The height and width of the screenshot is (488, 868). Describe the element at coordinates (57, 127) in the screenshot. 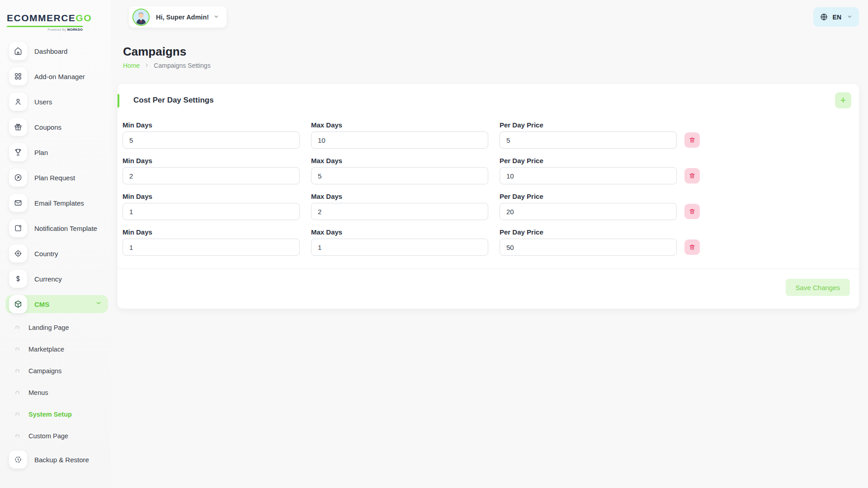

I see `sidebar-item-coupons: Coupons` at that location.